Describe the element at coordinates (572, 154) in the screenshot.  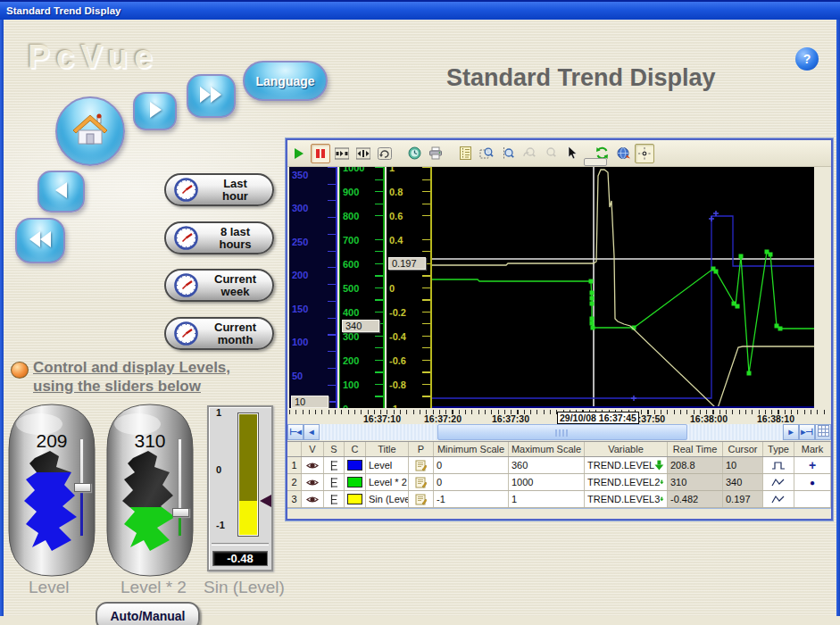
I see `toolbar-pointer-icon` at that location.